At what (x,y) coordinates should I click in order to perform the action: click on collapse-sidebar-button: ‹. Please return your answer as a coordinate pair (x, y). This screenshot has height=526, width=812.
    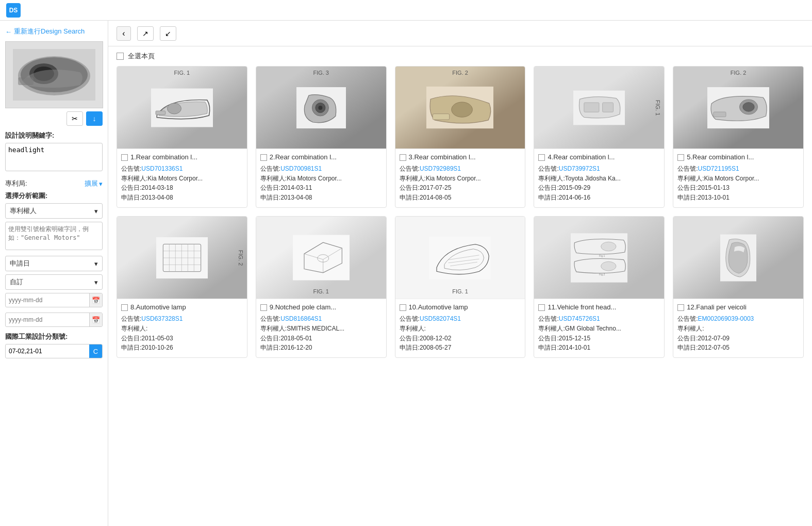
    Looking at the image, I should click on (124, 34).